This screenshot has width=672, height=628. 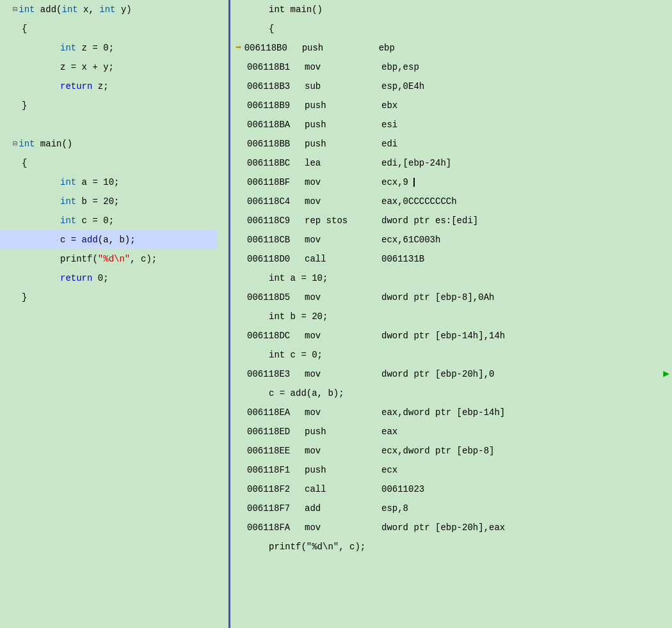 I want to click on func-name-add: add, so click(x=49, y=10).